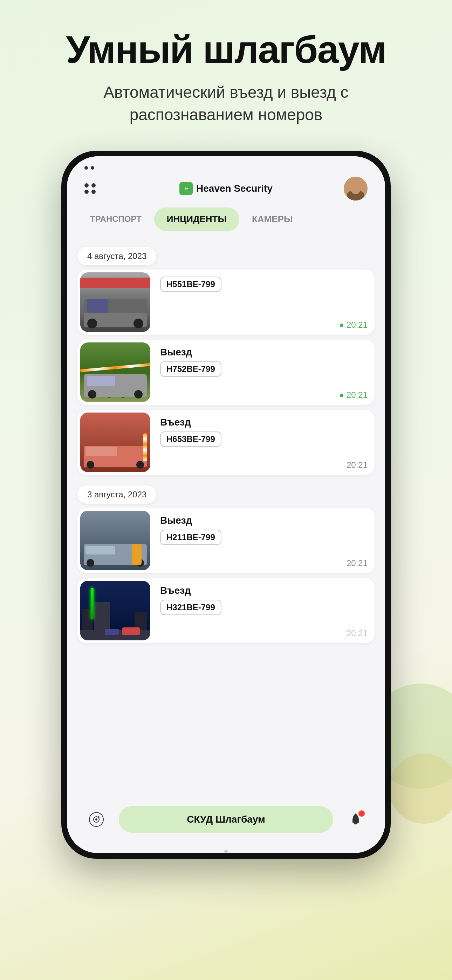 Image resolution: width=452 pixels, height=980 pixels. Describe the element at coordinates (226, 103) in the screenshot. I see `page-subtitle: Автоматический въезд и выезд сраспознава…` at that location.